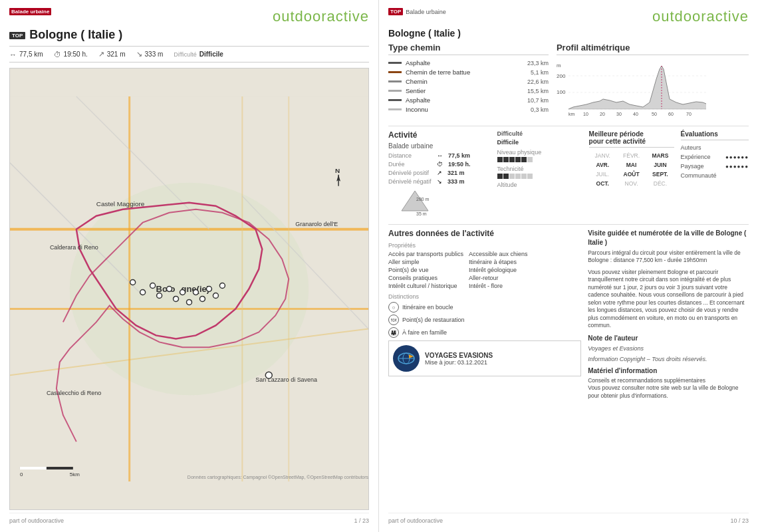 This screenshot has width=758, height=532. I want to click on right-brand: outdooractive, so click(701, 17).